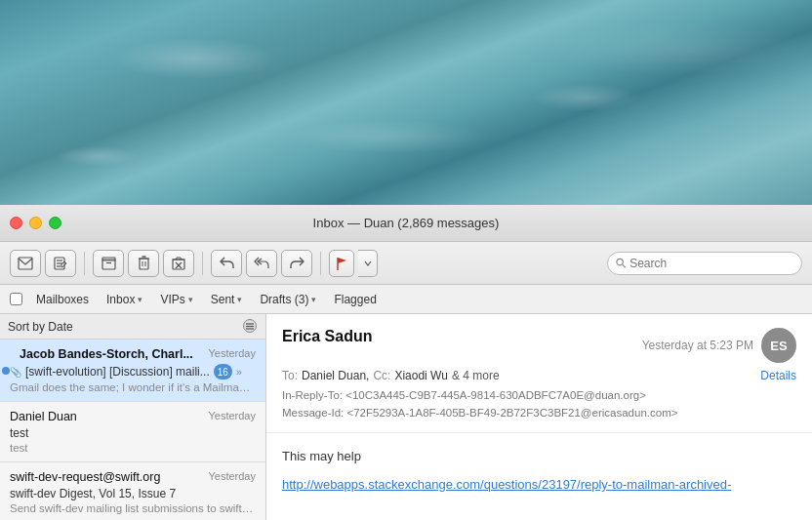  Describe the element at coordinates (43, 417) in the screenshot. I see `sender-name: Daniel Duan` at that location.